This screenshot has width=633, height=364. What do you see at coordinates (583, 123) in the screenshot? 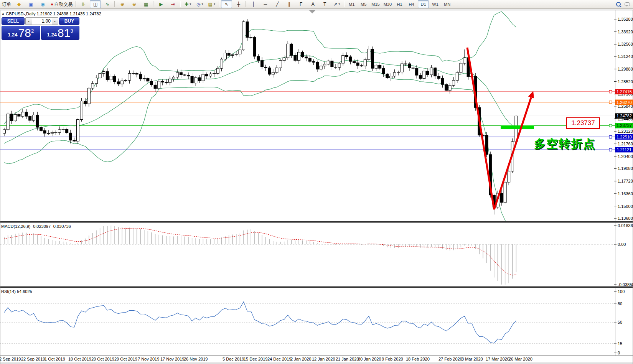
I see `price-callout-box: 1.23737` at bounding box center [583, 123].